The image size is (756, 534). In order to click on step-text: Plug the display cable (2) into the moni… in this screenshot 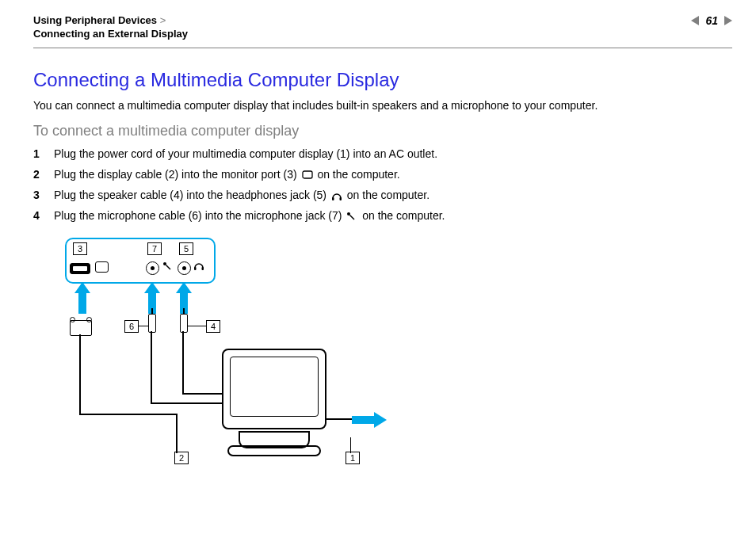, I will do `click(227, 174)`.